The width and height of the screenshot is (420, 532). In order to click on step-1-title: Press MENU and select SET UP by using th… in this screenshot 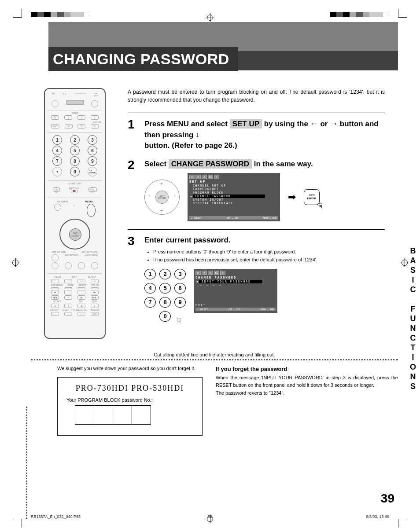, I will do `click(265, 135)`.